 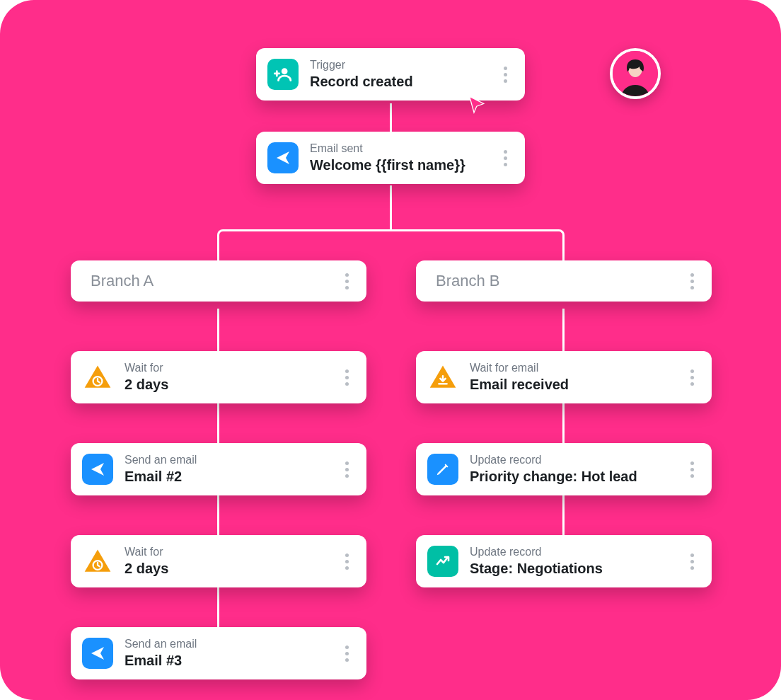 I want to click on workflow-node-trigger: Trigger Record created, so click(x=390, y=74).